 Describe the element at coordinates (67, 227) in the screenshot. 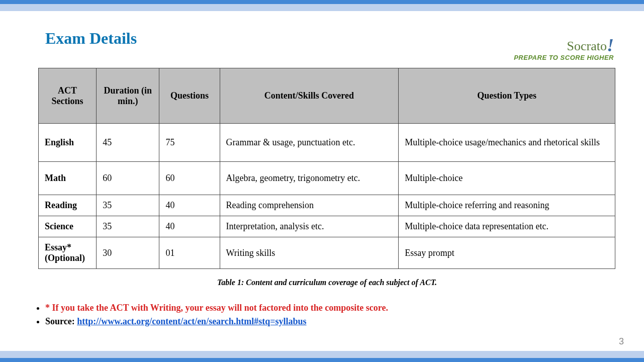

I see `cell-section: Science` at that location.